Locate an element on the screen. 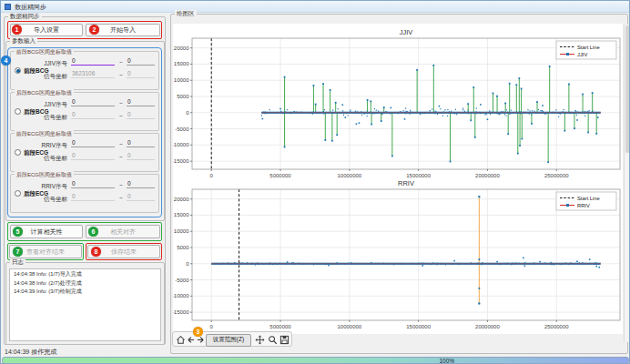 This screenshot has height=364, width=630. log-line: 14:04:38 Info: (1/7)导入完成 is located at coordinates (87, 275).